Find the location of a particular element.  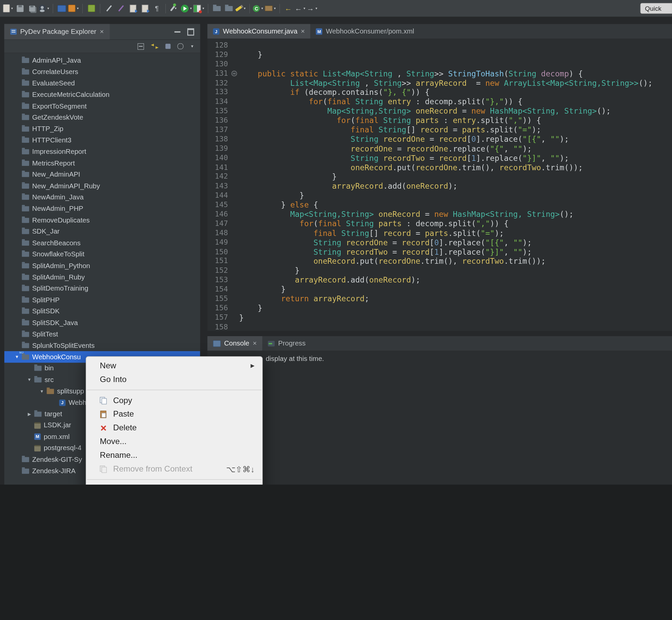

code-token: ); is located at coordinates (453, 186).